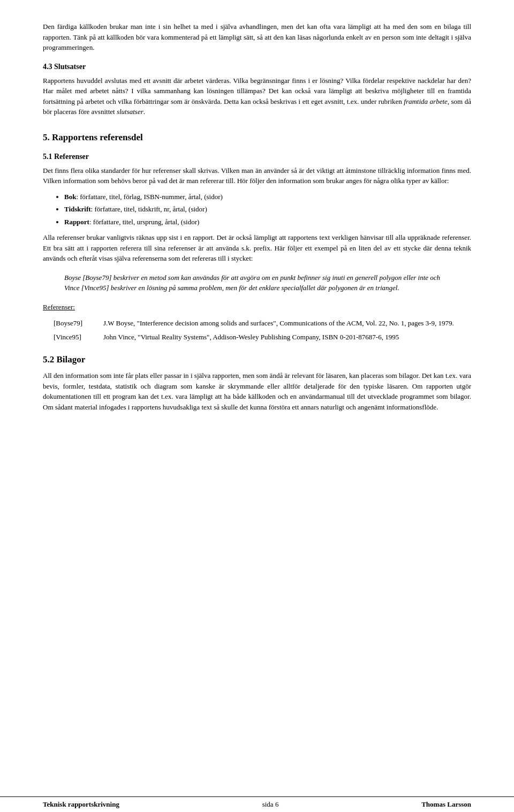 Image resolution: width=514 pixels, height=812 pixels. What do you see at coordinates (77, 222) in the screenshot?
I see `rapport-label: Rapport` at bounding box center [77, 222].